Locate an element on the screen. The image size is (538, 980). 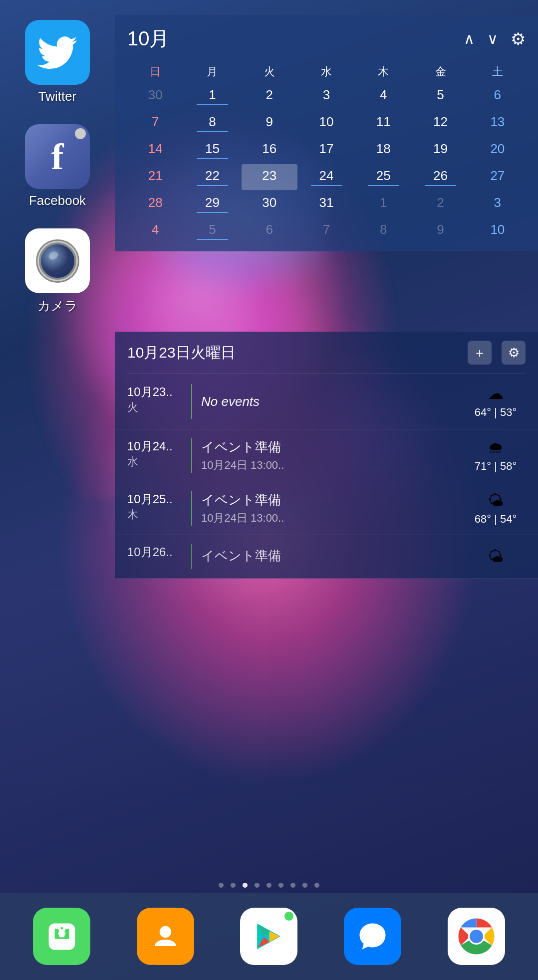
agenda-action-buttons: ＋ ⚙ is located at coordinates (497, 353).